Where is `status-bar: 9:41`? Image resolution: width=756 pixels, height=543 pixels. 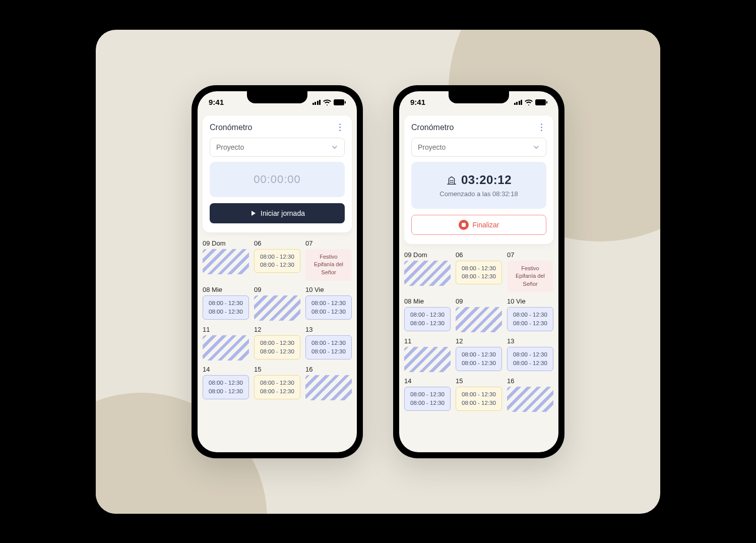
status-bar: 9:41 is located at coordinates (479, 102).